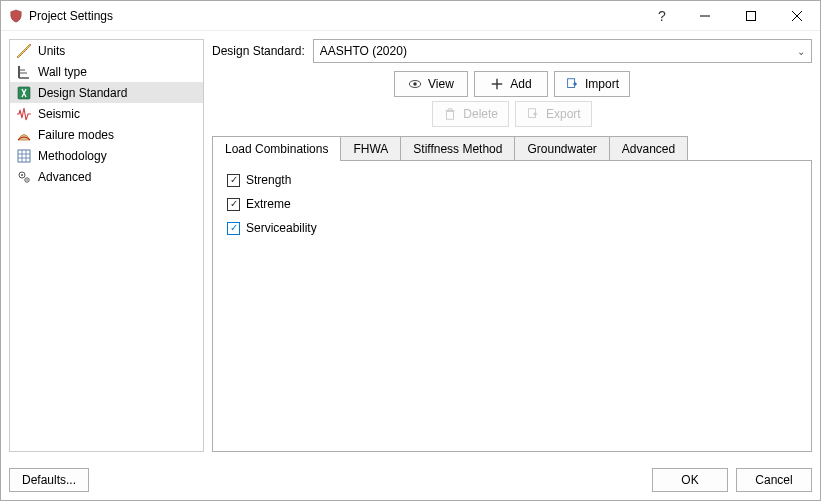  I want to click on tab-label: Groundwater, so click(562, 149).